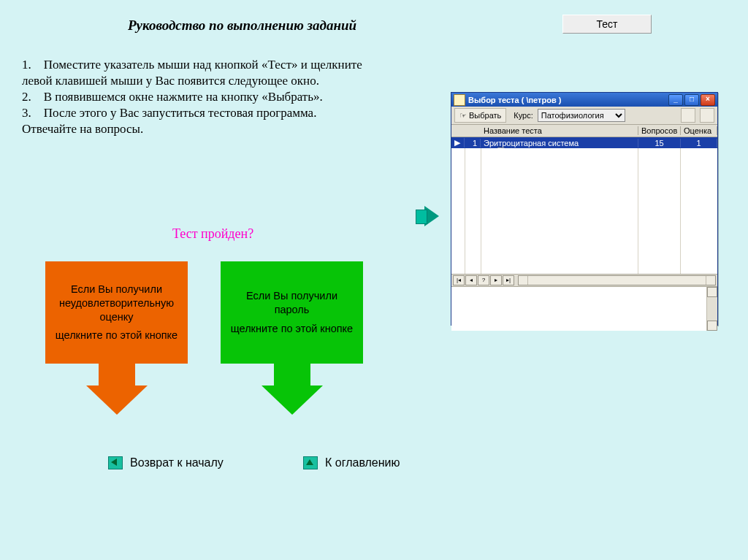 This screenshot has width=748, height=560. What do you see at coordinates (560, 143) in the screenshot?
I see `row-name: Эритроцитарная система` at bounding box center [560, 143].